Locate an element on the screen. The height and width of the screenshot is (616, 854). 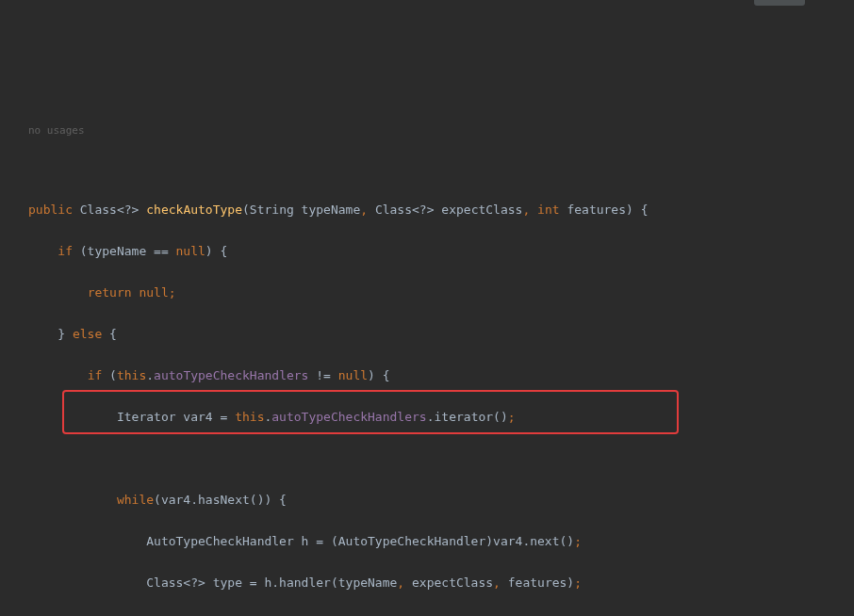
param: Class<?> expectClass is located at coordinates (449, 209).